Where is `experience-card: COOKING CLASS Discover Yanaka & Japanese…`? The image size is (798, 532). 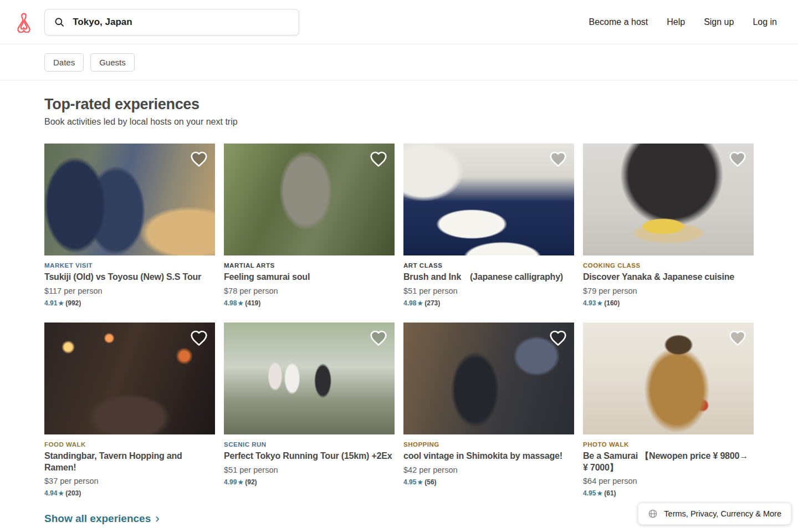
experience-card: COOKING CLASS Discover Yanaka & Japanese… is located at coordinates (668, 225).